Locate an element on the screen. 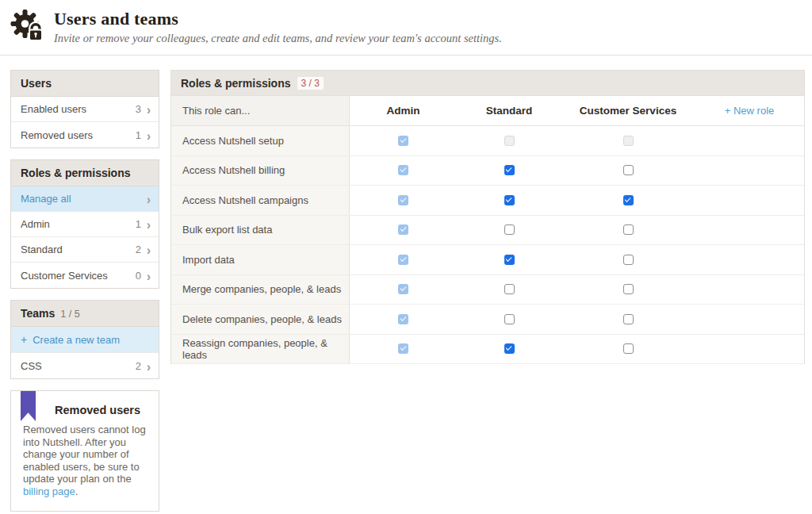 This screenshot has height=514, width=812. users-section-title: Users is located at coordinates (36, 83).